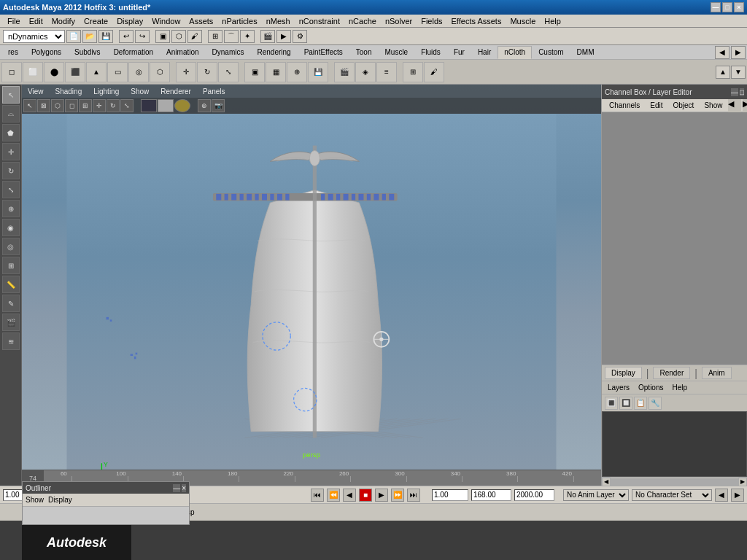  Describe the element at coordinates (640, 403) in the screenshot. I see `layer-option-btn: 📋` at that location.